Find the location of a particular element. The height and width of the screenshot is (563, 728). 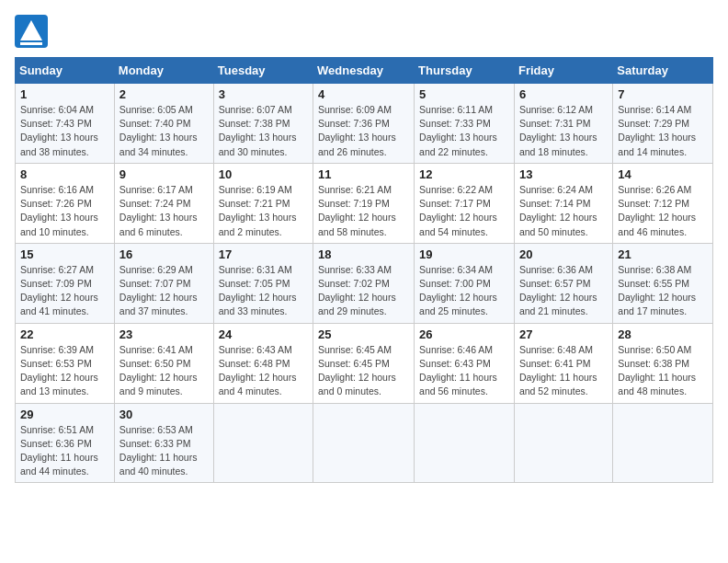

day-number: 6 is located at coordinates (563, 94).